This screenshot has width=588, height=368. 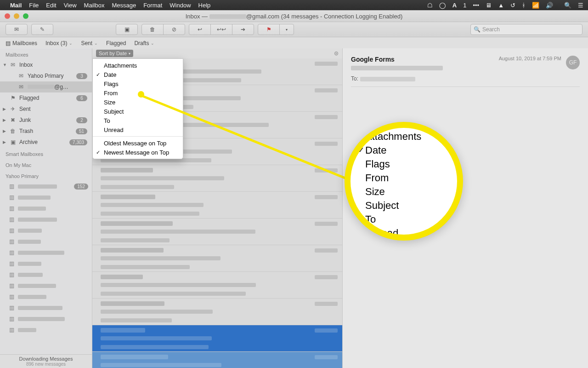 What do you see at coordinates (269, 29) in the screenshot?
I see `flag-button: ⚑` at bounding box center [269, 29].